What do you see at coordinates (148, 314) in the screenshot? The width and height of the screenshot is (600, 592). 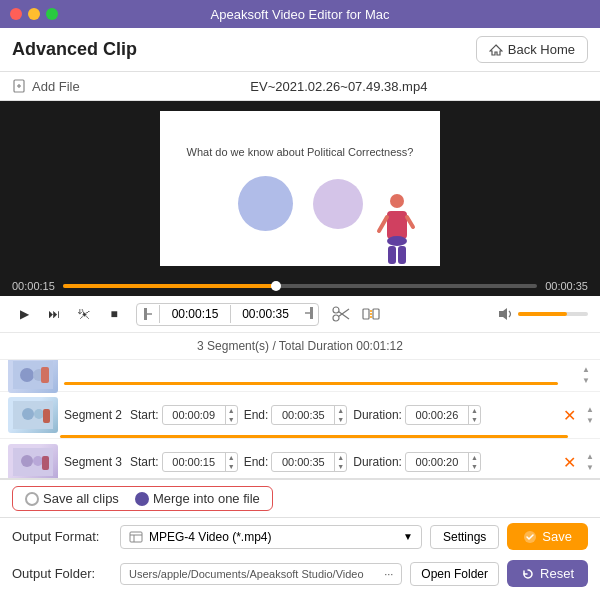 I see `start-bracket` at bounding box center [148, 314].